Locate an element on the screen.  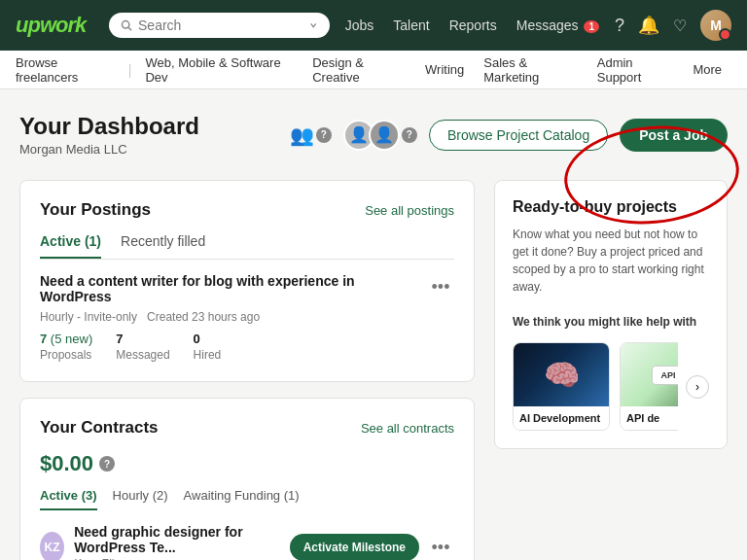
ai-development-card: AI Development is located at coordinates (561, 387).